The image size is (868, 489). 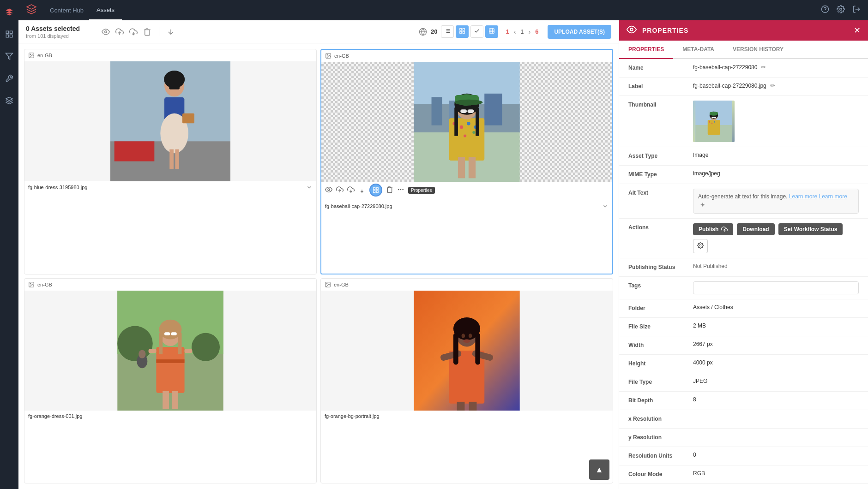 I want to click on settings-icon, so click(x=841, y=10).